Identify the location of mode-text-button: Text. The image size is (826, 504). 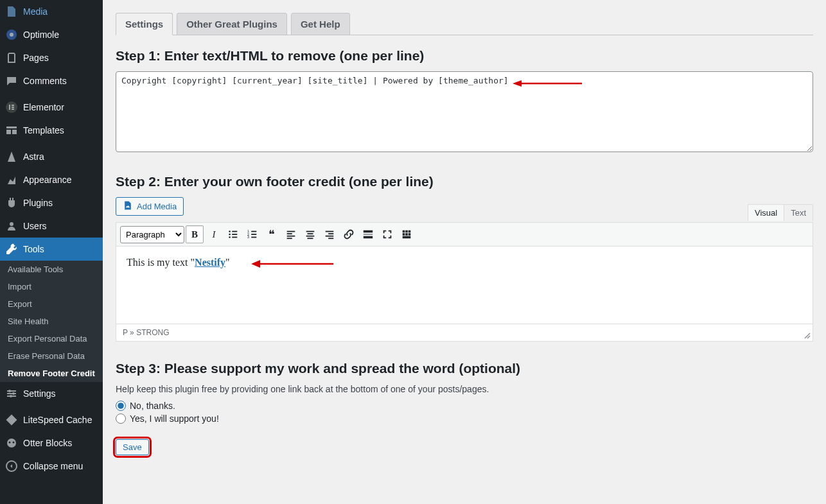
(799, 213).